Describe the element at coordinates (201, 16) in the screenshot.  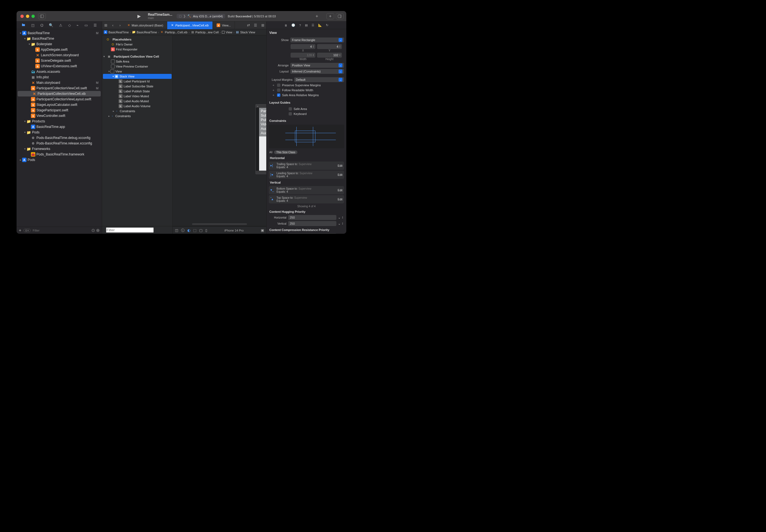
I see `scheme-selector: ▢ ❯ 🔨 Any iOS D...e (arm64)` at that location.